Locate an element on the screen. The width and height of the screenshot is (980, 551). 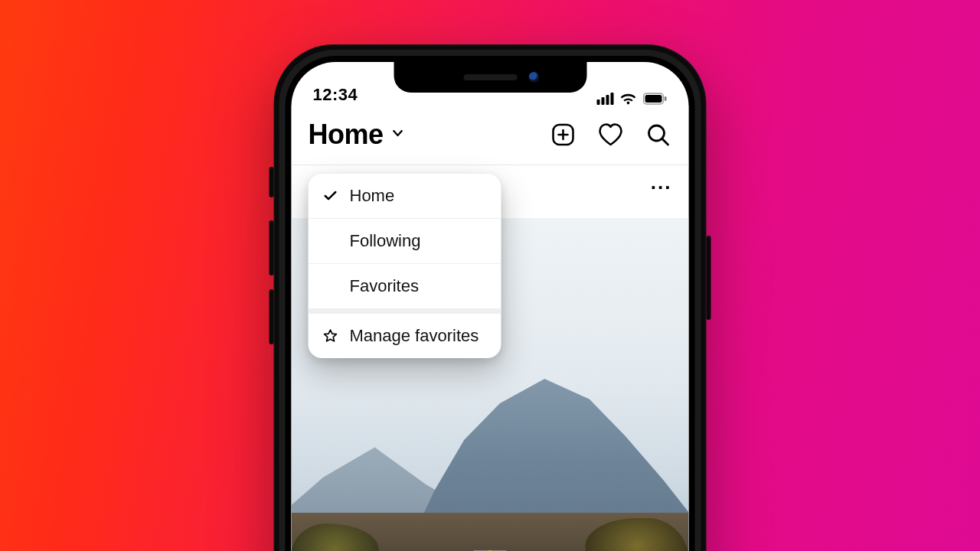
activity-button is located at coordinates (611, 135).